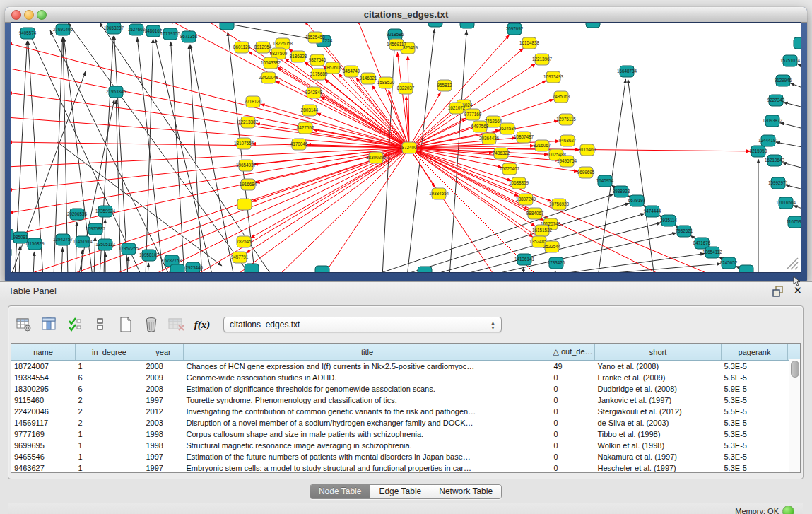 Image resolution: width=812 pixels, height=514 pixels. What do you see at coordinates (659, 400) in the screenshot?
I see `table-cell: Jankovic et al. (1997)` at bounding box center [659, 400].